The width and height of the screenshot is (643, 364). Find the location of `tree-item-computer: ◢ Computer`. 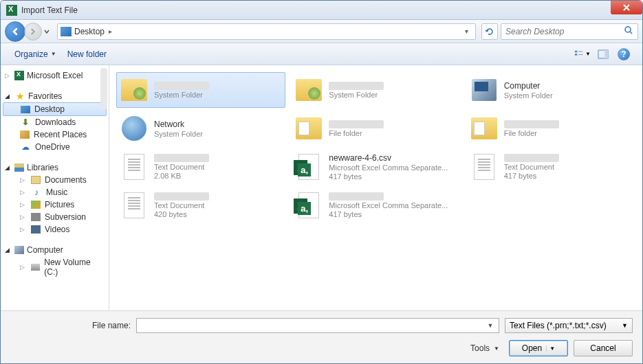

tree-item-computer: ◢ Computer is located at coordinates (55, 250).